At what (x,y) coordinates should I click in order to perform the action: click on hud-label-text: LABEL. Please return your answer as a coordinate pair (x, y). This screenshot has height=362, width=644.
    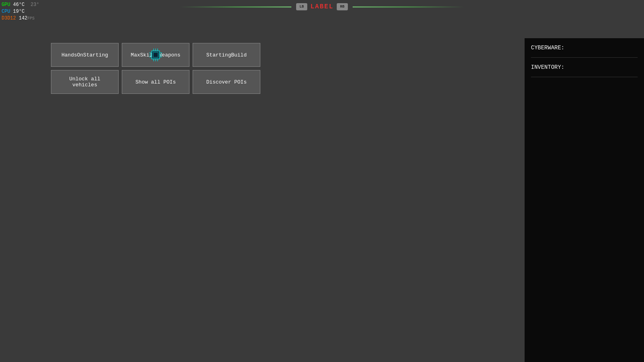
    Looking at the image, I should click on (322, 7).